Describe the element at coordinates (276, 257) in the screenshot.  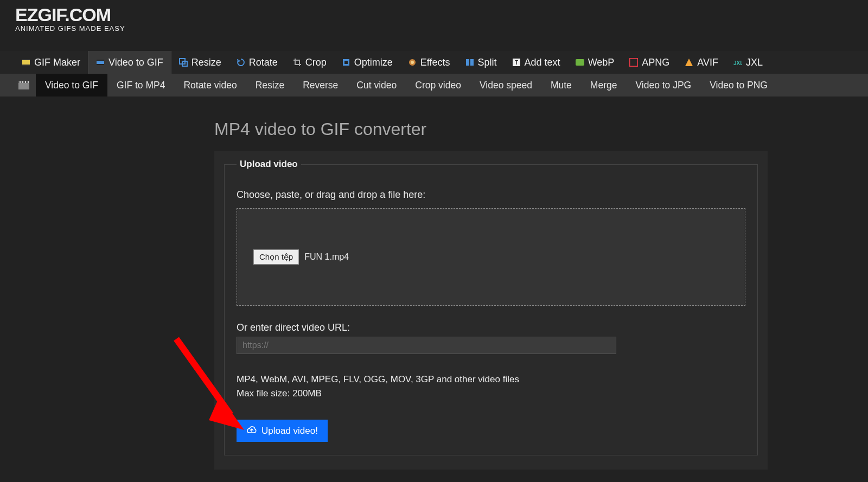
I see `choose-file-button: Chọn tệp` at that location.